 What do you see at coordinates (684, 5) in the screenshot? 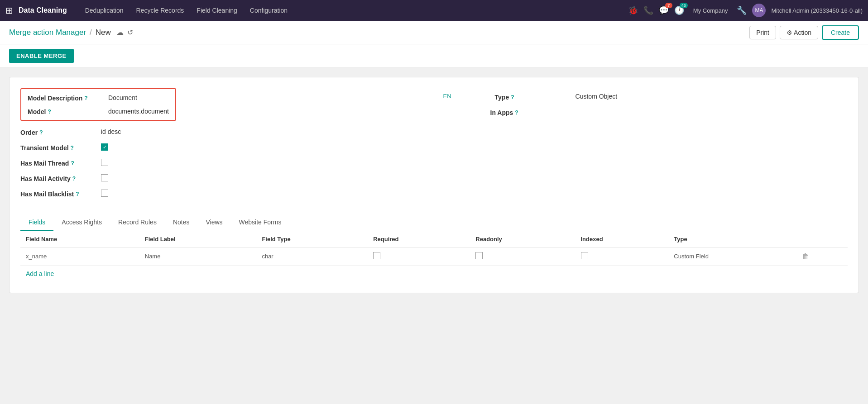
I see `clock-badge: 46` at bounding box center [684, 5].